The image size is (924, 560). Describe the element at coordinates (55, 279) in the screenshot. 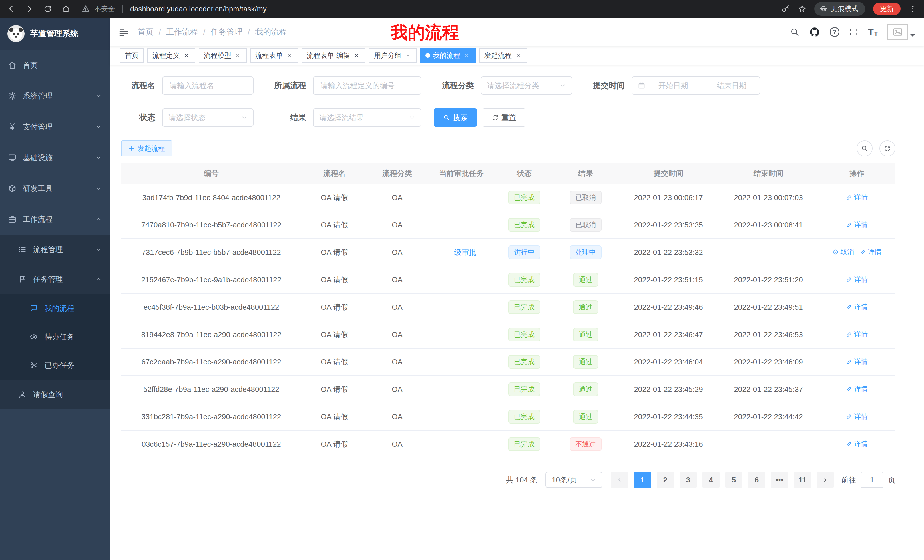

I see `sidebar-item-task-management: 任务管理` at that location.